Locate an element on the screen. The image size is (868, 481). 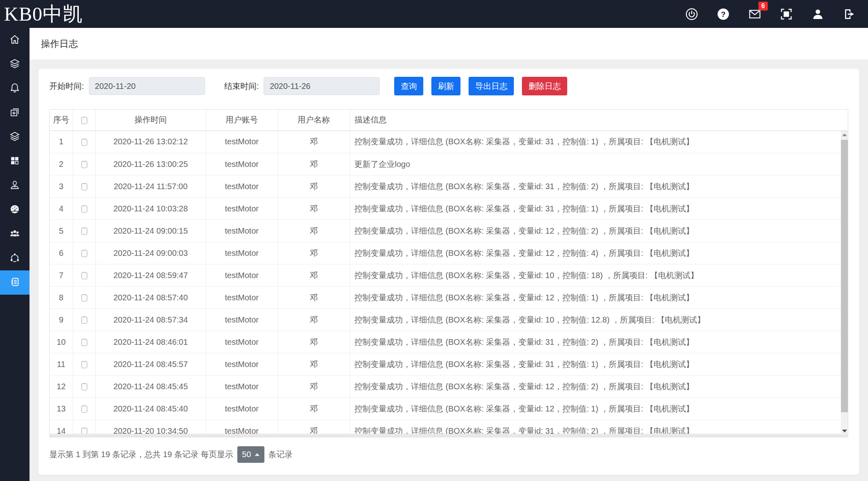
row-time: 2020-11-24 08:45:45 is located at coordinates (150, 386).